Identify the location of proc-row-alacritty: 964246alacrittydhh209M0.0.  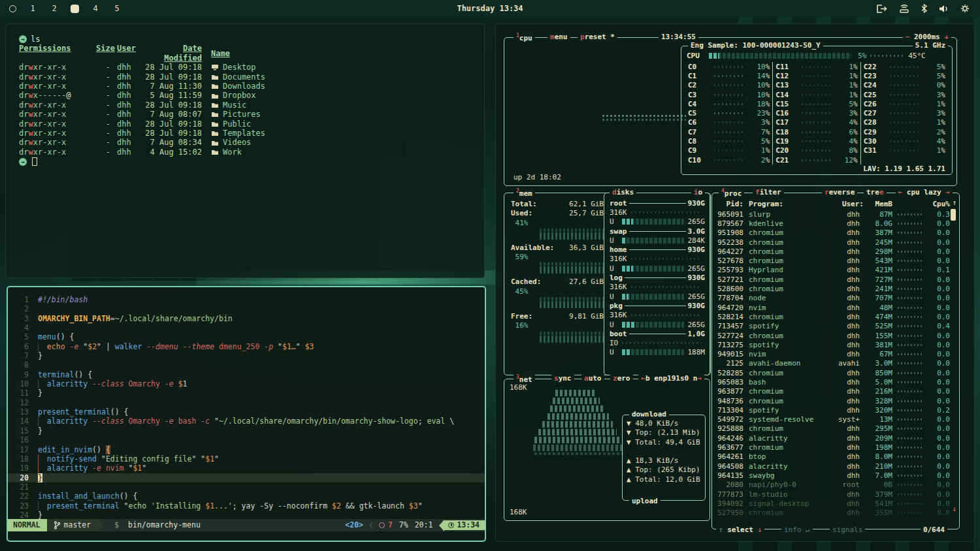
(833, 438).